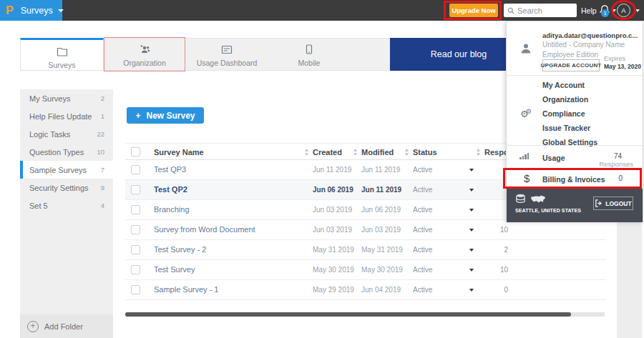  What do you see at coordinates (530, 11) in the screenshot?
I see `search-placeholder: Search` at bounding box center [530, 11].